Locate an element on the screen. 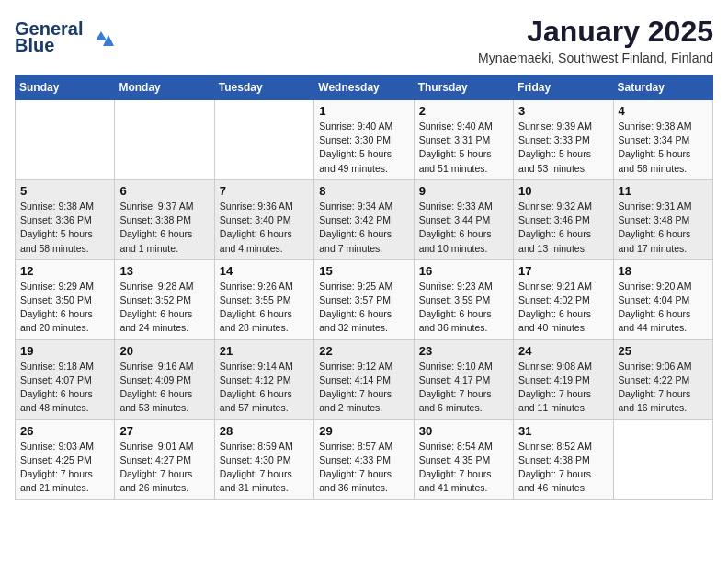  calendar-cell: 20Sunrise: 9:16 AMSunset: 4:09 PMDayligh… is located at coordinates (165, 379).